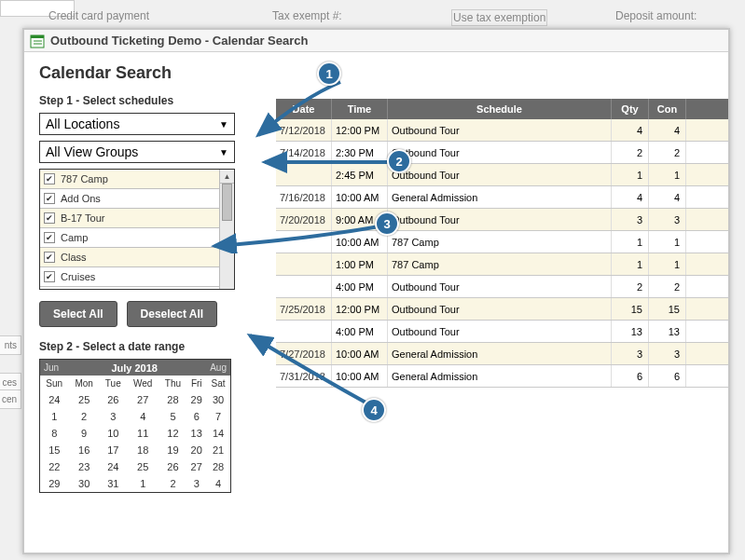 The image size is (745, 560). What do you see at coordinates (84, 433) in the screenshot?
I see `calendar-day: 9` at bounding box center [84, 433].